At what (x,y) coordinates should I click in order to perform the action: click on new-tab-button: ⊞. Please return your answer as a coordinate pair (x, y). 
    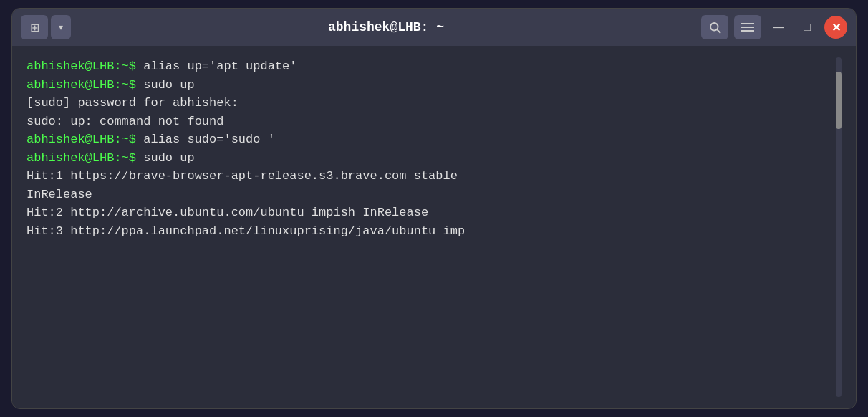
    Looking at the image, I should click on (34, 27).